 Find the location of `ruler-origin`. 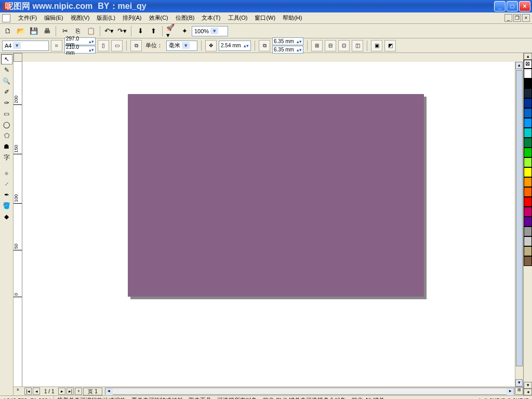

ruler-origin is located at coordinates (18, 57).